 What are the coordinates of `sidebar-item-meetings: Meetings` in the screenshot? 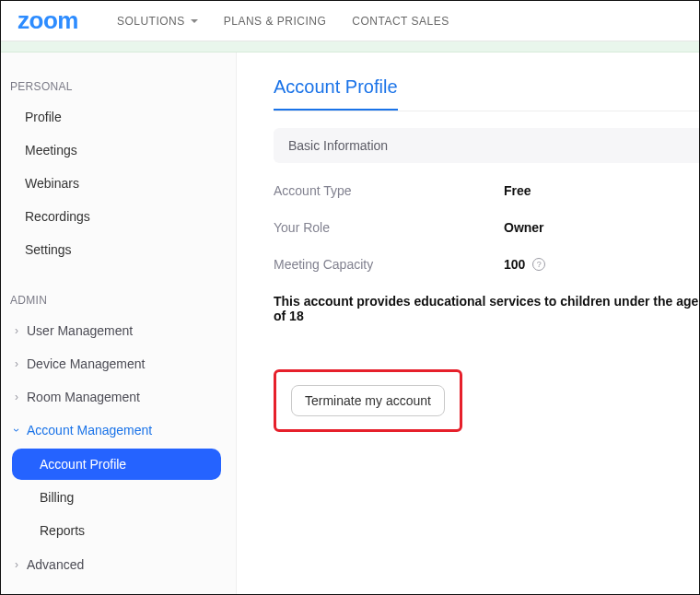 It's located at (118, 150).